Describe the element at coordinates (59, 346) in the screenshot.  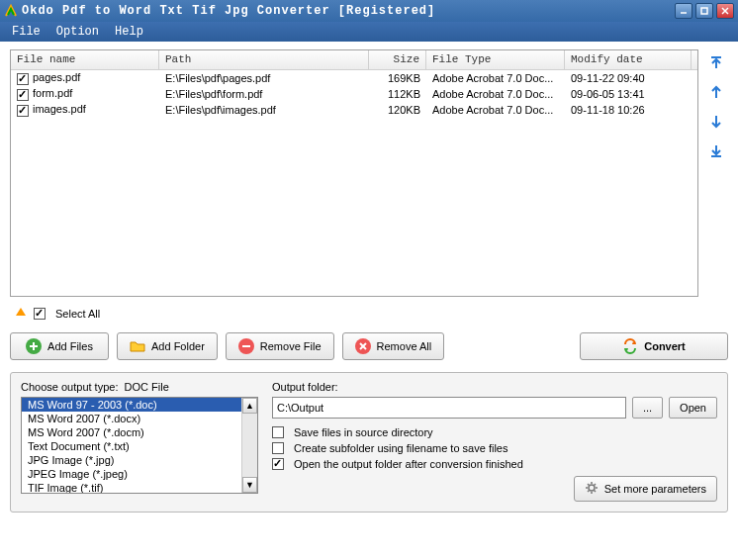
I see `add-files-button: Add Files` at that location.